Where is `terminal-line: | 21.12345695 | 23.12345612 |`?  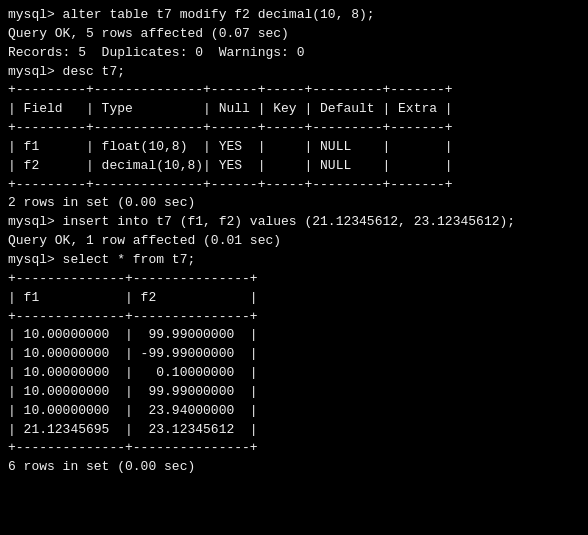 terminal-line: | 21.12345695 | 23.12345612 | is located at coordinates (294, 430).